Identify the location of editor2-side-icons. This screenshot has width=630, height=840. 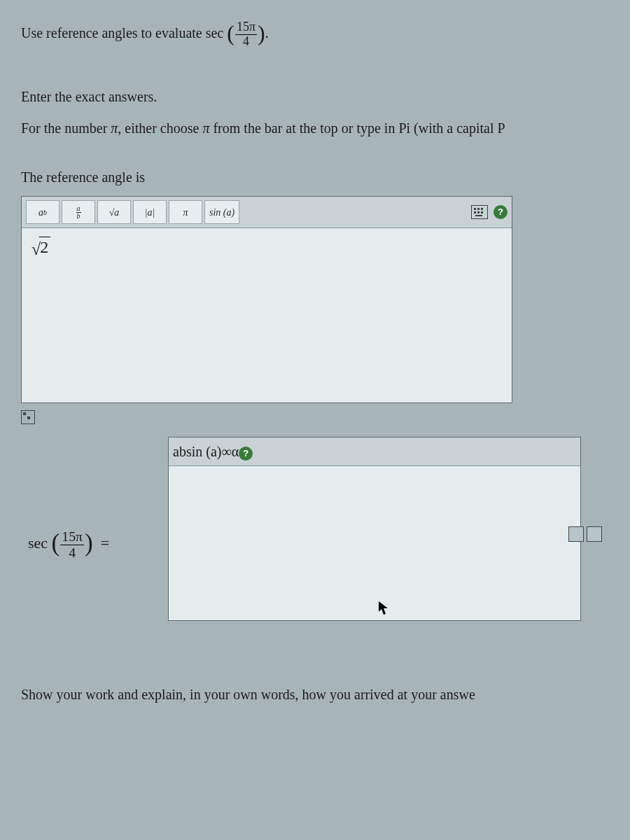
(585, 534).